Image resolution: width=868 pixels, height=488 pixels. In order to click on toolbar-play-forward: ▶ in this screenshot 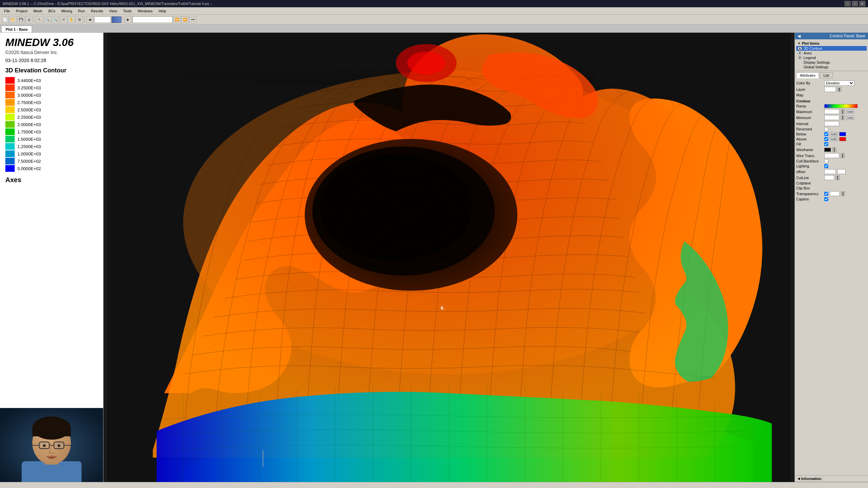, I will do `click(128, 20)`.